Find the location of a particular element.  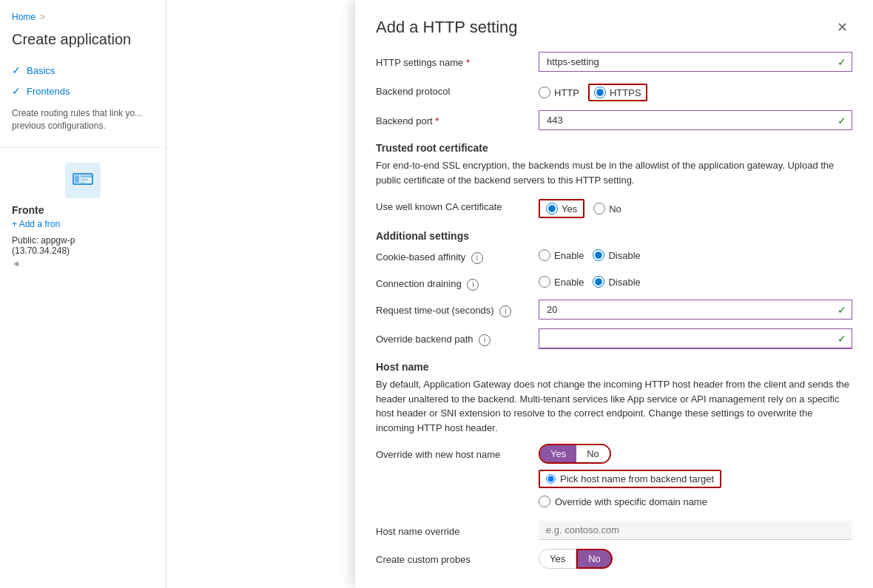

http-settings-name-label: HTTP settings name * is located at coordinates (457, 61).